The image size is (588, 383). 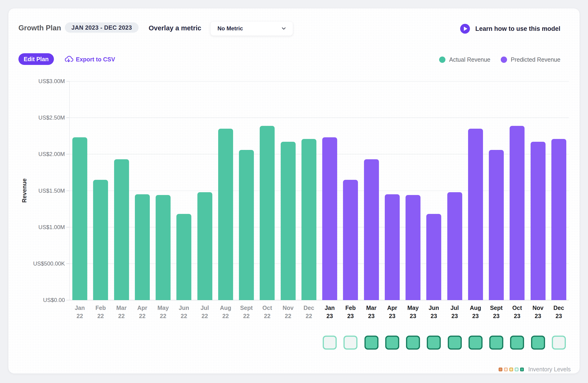 I want to click on y-tick-label: US$3.00M, so click(x=39, y=81).